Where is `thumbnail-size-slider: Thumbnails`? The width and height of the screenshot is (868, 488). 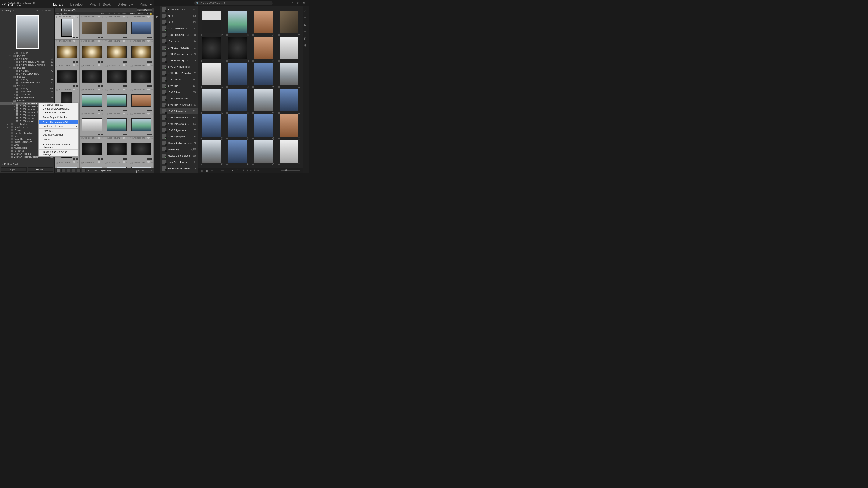
thumbnail-size-slider: Thumbnails is located at coordinates (139, 170).